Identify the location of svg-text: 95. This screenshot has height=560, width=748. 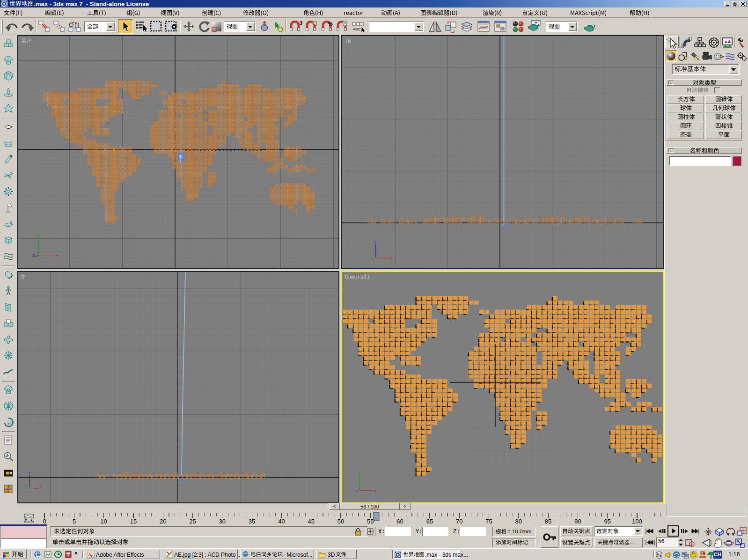
(607, 522).